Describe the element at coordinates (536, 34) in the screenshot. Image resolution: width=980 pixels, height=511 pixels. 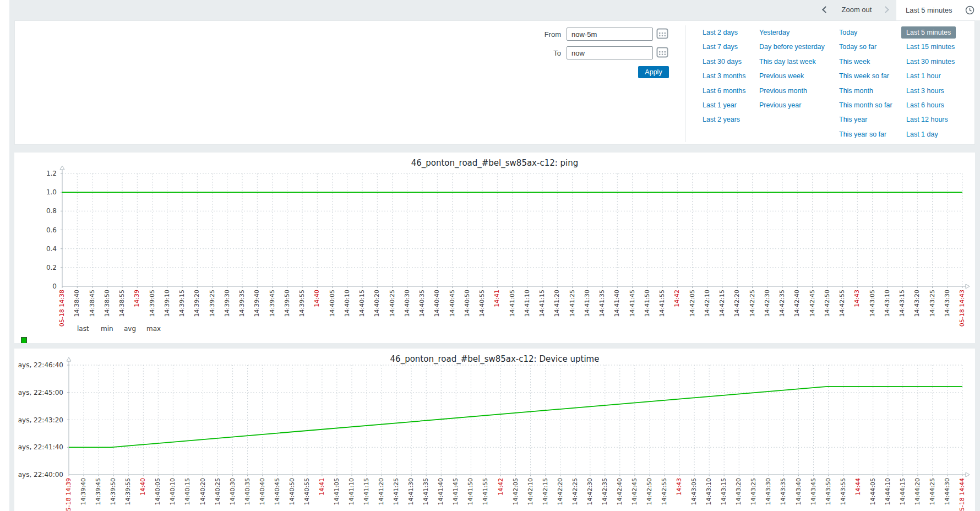
I see `from-label: From` at that location.